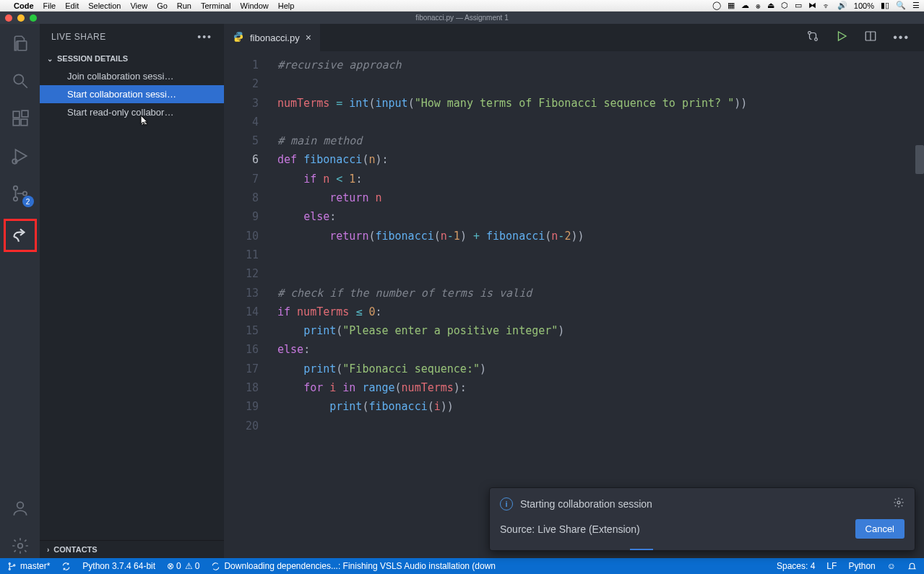  I want to click on extensions-icon, so click(20, 118).